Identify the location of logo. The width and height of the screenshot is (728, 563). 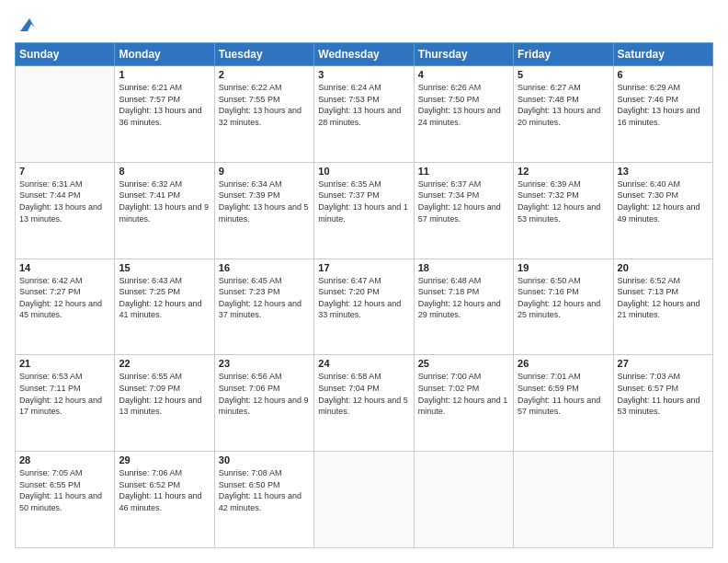
(26, 25).